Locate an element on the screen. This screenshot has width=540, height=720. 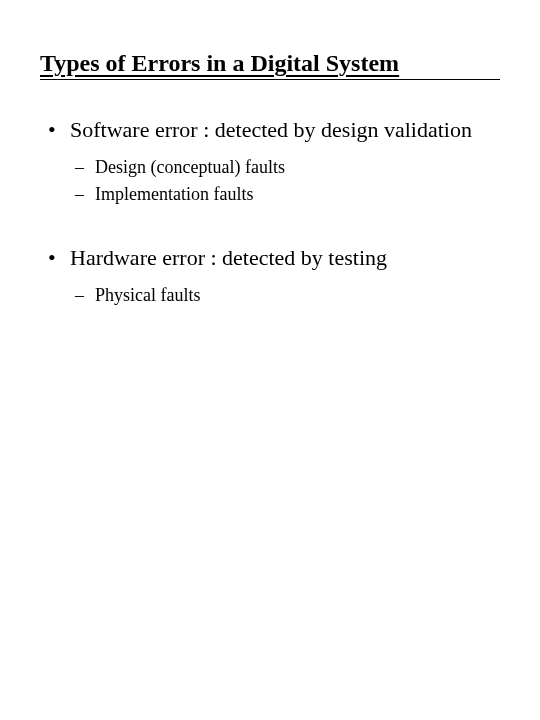
sub-list-item: Implementation faults is located at coordinates (302, 194).